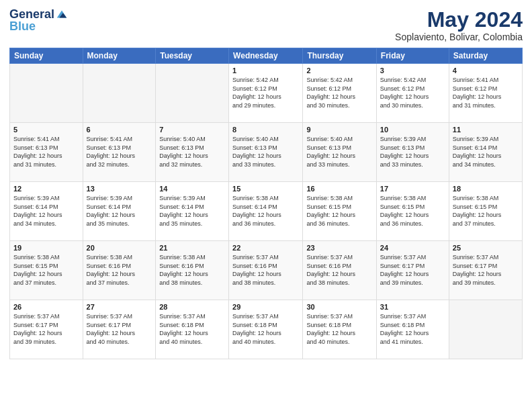 The width and height of the screenshot is (532, 411). I want to click on day-info-31: Sunrise: 5:37 AM Sunset: 6:18 PM Dayligh…, so click(412, 329).